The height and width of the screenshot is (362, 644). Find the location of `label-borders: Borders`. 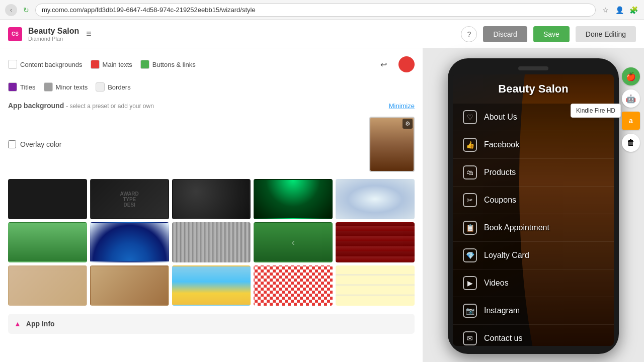

label-borders: Borders is located at coordinates (119, 87).